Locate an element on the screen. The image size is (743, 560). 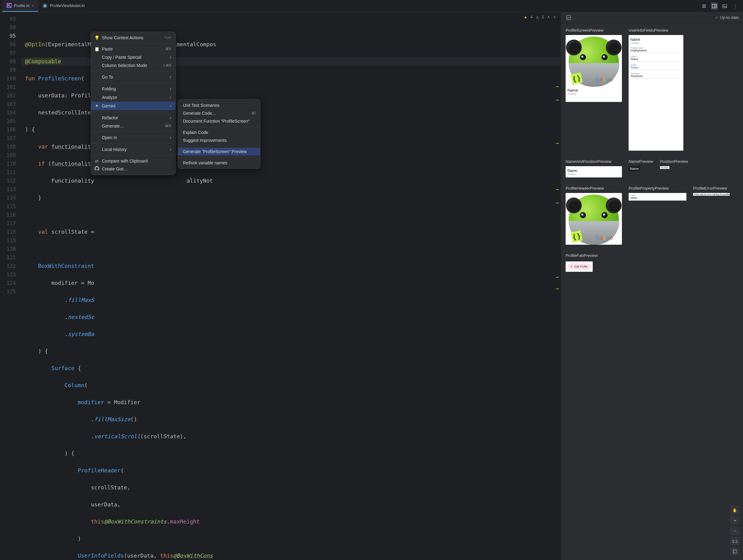
preview-label: ProfileScreenPreview is located at coordinates (594, 30).